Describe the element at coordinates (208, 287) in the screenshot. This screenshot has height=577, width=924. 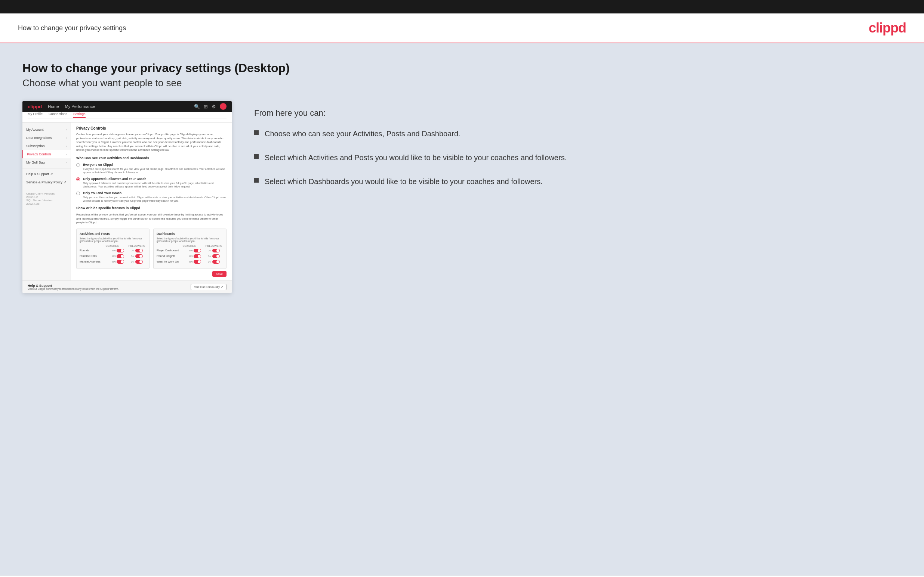
I see `visit-community-button: Visit Our Community ↗` at that location.